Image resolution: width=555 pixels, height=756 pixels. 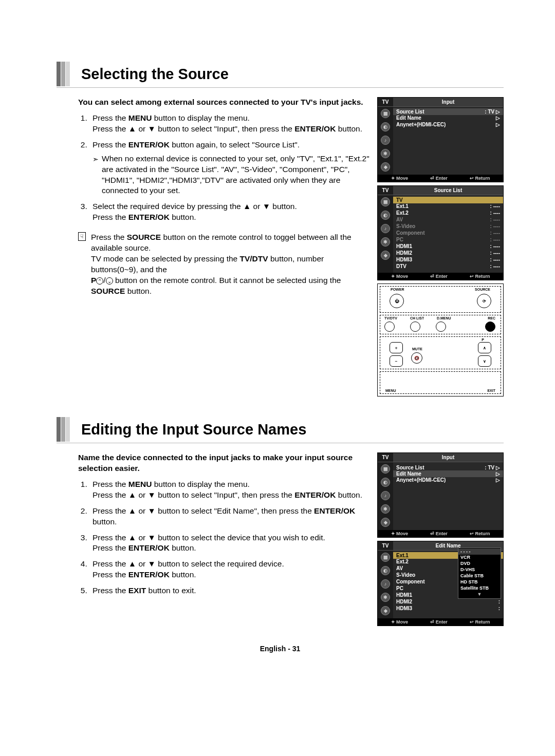 What do you see at coordinates (448, 118) in the screenshot?
I see `osd-row: Edit Name ▷` at bounding box center [448, 118].